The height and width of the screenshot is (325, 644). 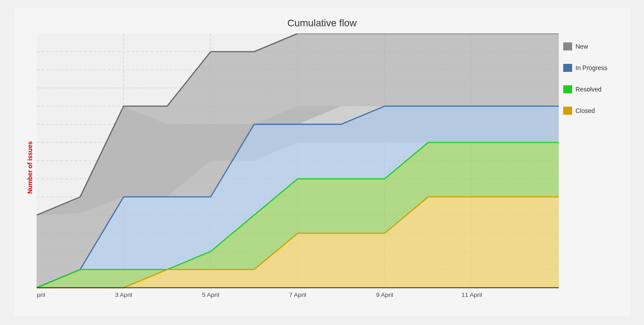 I want to click on legend-label-new: New, so click(x=582, y=46).